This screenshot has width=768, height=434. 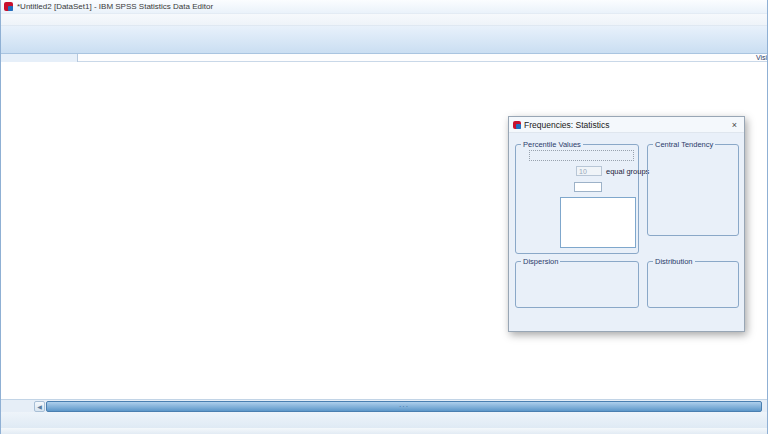 I want to click on spss-app-icon, so click(x=8, y=6).